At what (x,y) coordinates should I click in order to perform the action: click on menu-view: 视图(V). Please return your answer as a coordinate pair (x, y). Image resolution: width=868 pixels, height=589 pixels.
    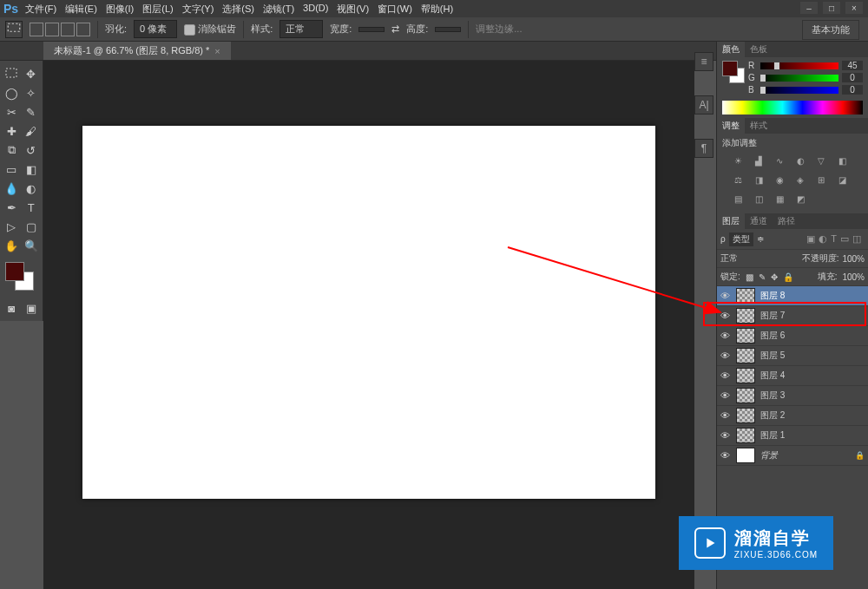
    Looking at the image, I should click on (352, 9).